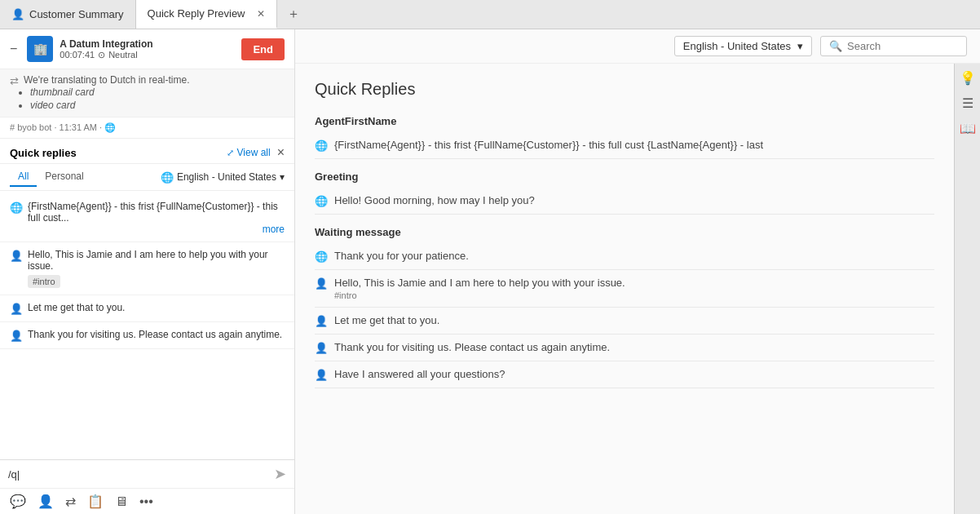 The image size is (980, 514). What do you see at coordinates (968, 78) in the screenshot?
I see `lightbulb-icon: 💡` at bounding box center [968, 78].